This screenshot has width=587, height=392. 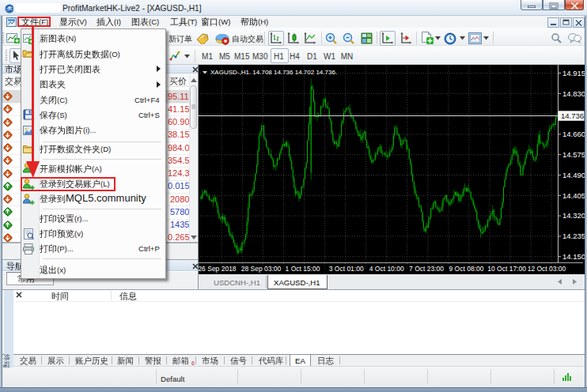 What do you see at coordinates (180, 225) in the screenshot?
I see `svg-text: 1435` at bounding box center [180, 225].